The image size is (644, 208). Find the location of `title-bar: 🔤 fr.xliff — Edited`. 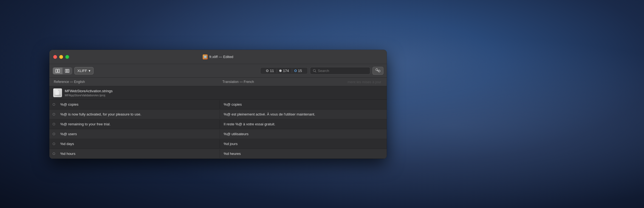

title-bar: 🔤 fr.xliff — Edited is located at coordinates (218, 57).